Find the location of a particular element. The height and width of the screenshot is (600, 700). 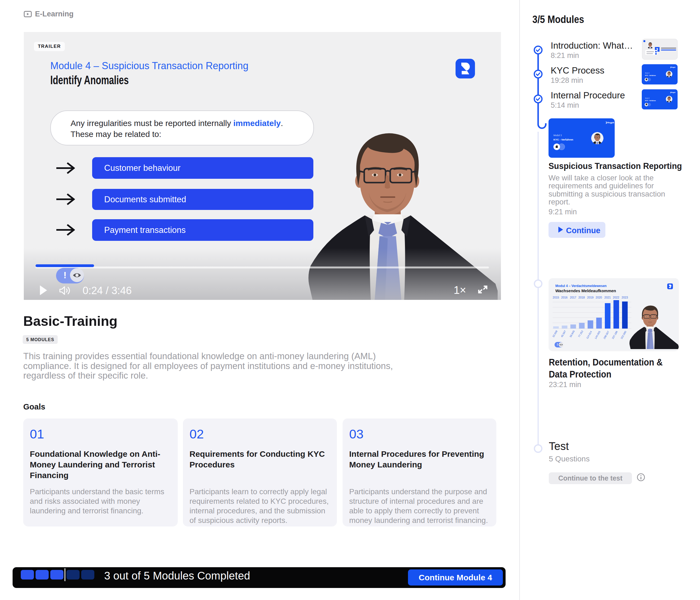

svg-text: 2015 is located at coordinates (556, 297).